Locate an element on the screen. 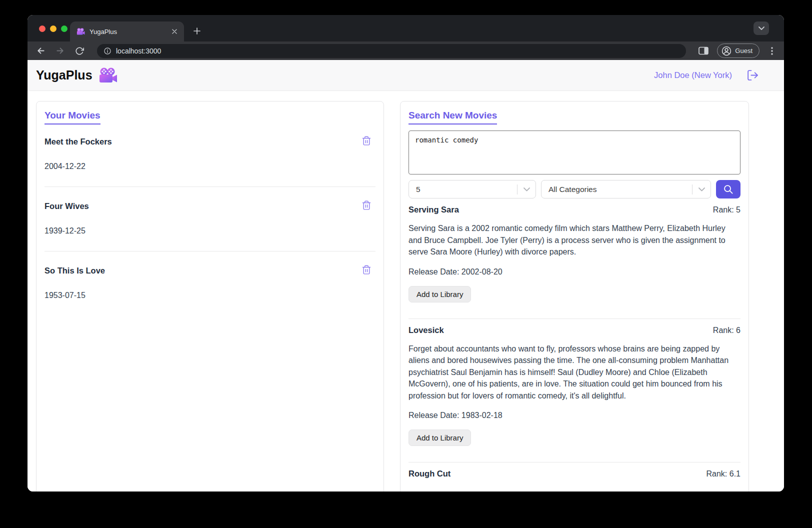 The image size is (812, 528). search-button is located at coordinates (728, 189).